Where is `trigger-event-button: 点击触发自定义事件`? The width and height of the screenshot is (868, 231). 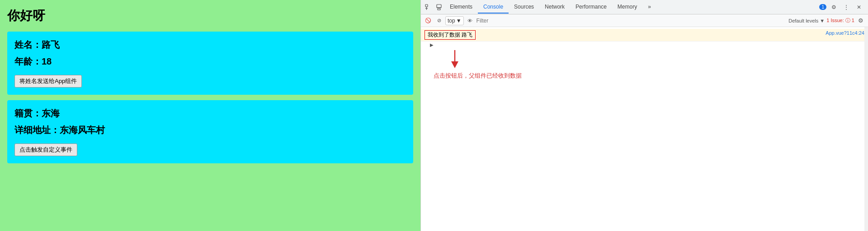 trigger-event-button: 点击触发自定义事件 is located at coordinates (46, 150).